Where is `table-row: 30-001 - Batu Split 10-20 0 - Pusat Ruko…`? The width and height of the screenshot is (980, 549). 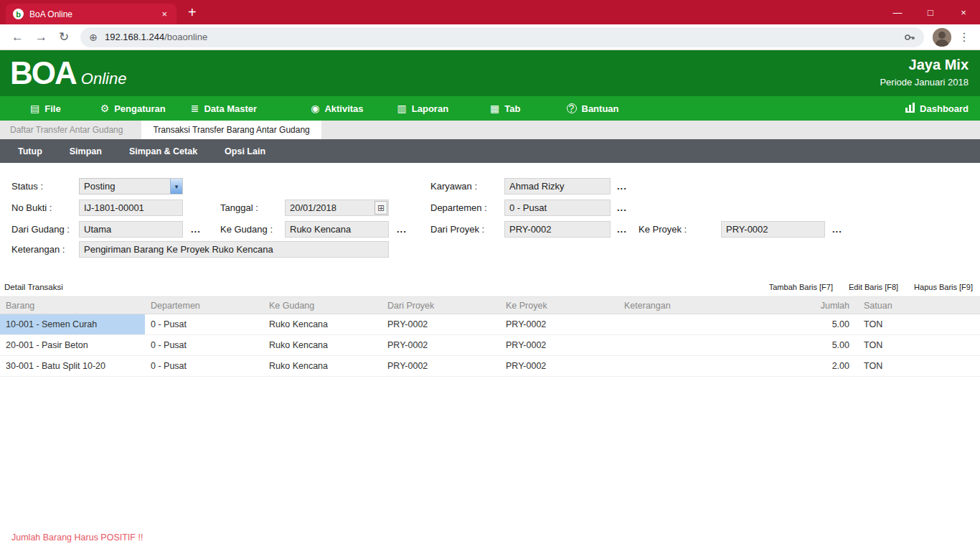 table-row: 30-001 - Batu Split 10-20 0 - Pusat Ruko… is located at coordinates (490, 366).